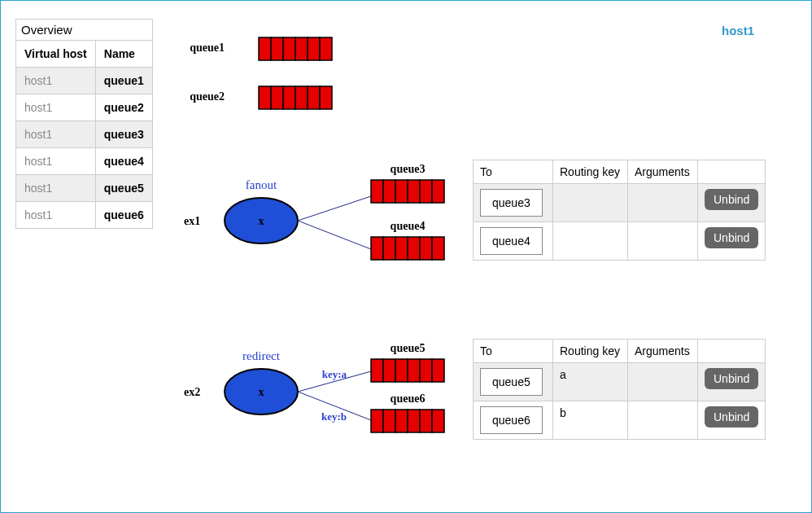  What do you see at coordinates (322, 217) in the screenshot?
I see `ex1-diagram: ex1 x fanout queue3 queue4` at bounding box center [322, 217].